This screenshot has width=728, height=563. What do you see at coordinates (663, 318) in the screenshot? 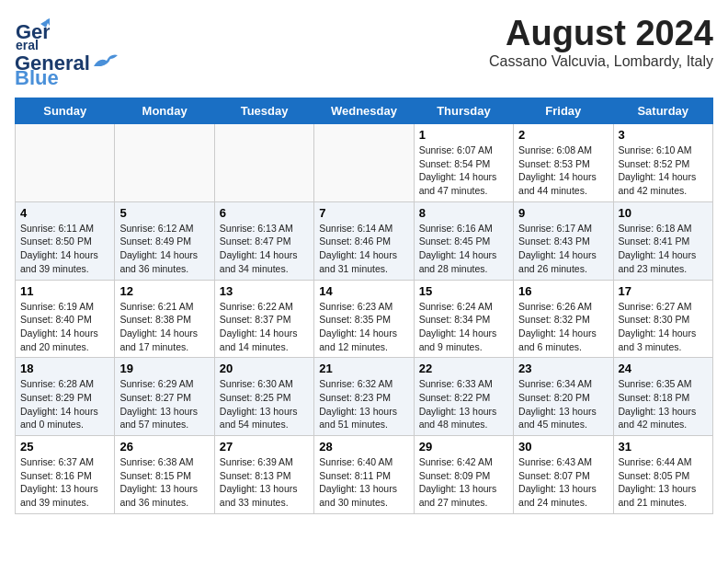
I see `calendar-cell: 17Sunrise: 6:27 AMSunset: 8:30 PMDayligh…` at bounding box center [663, 318].